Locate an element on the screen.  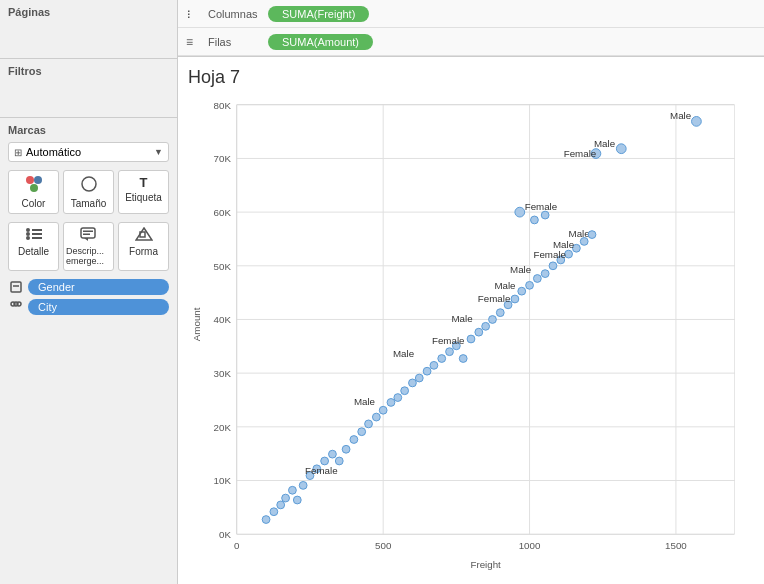
filas-pill: SUMA(Amount) is located at coordinates (320, 42).